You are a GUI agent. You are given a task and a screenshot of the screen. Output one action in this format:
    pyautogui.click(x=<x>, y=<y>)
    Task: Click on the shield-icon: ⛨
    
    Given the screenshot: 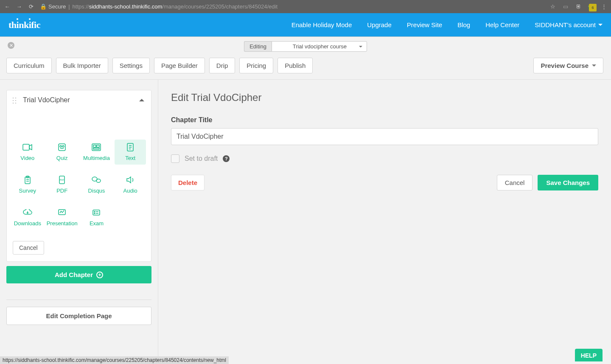 What is the action you would take?
    pyautogui.click(x=578, y=7)
    